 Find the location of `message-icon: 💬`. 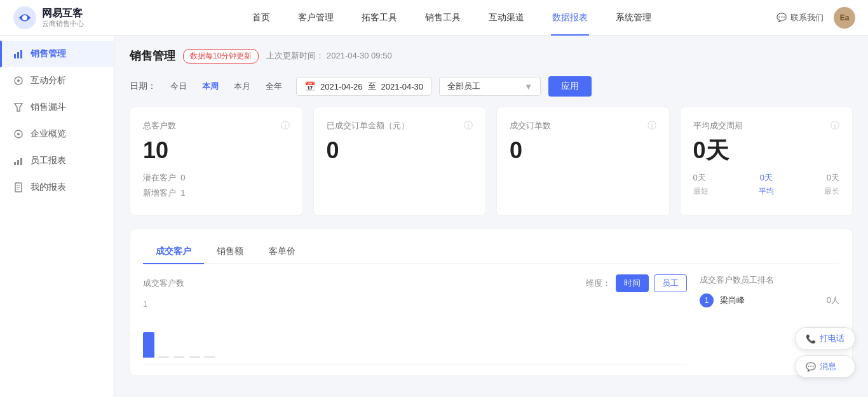

message-icon: 💬 is located at coordinates (782, 18).